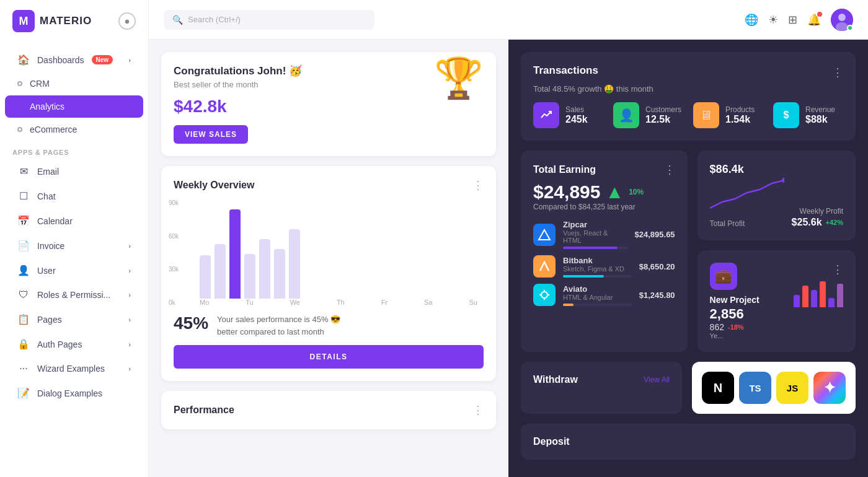 The image size is (868, 477). I want to click on sidebar-item-dashboards: 🏠 Dashboards New ›, so click(74, 59).